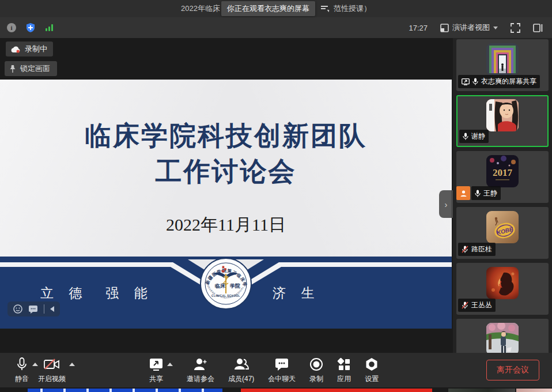 Image resolution: width=552 pixels, height=392 pixels. What do you see at coordinates (496, 28) in the screenshot?
I see `chevron-down-icon` at bounding box center [496, 28].